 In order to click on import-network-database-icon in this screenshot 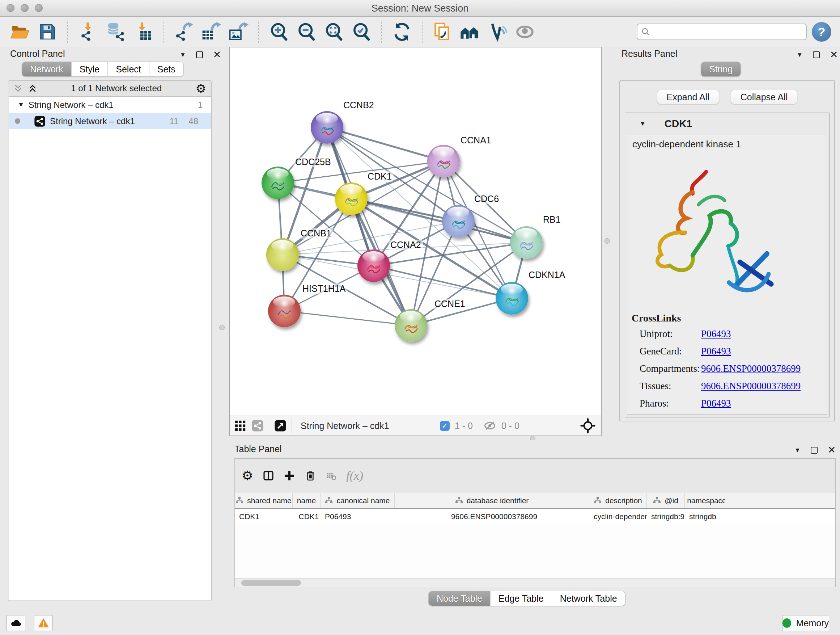, I will do `click(115, 32)`.